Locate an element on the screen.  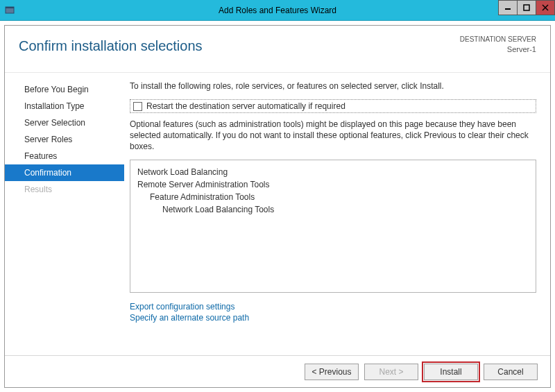
wizard-footer: < Previous Next > Install Cancel is located at coordinates (278, 371).